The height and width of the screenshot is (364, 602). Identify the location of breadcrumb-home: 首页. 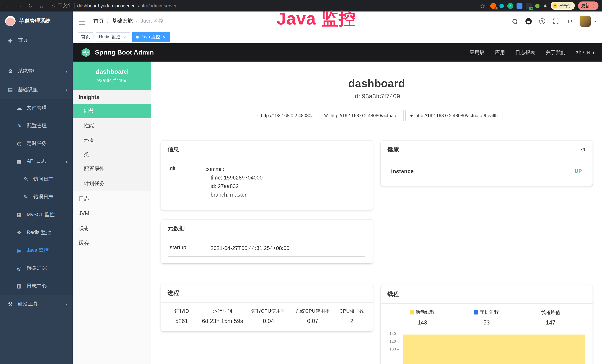
(99, 21).